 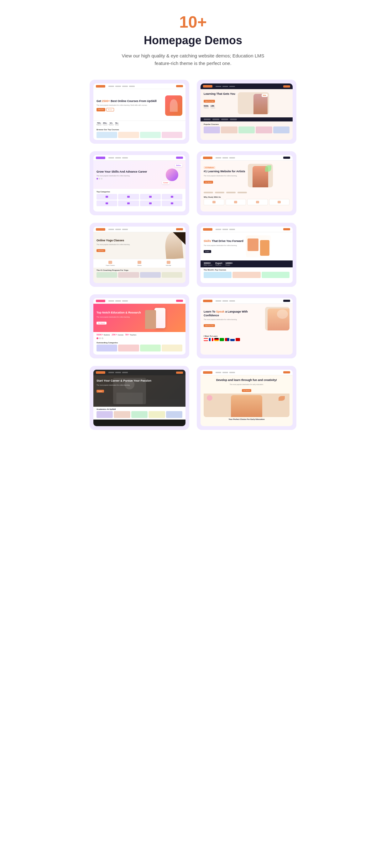 What do you see at coordinates (139, 414) in the screenshot?
I see `demo9-thumbnails` at bounding box center [139, 414].